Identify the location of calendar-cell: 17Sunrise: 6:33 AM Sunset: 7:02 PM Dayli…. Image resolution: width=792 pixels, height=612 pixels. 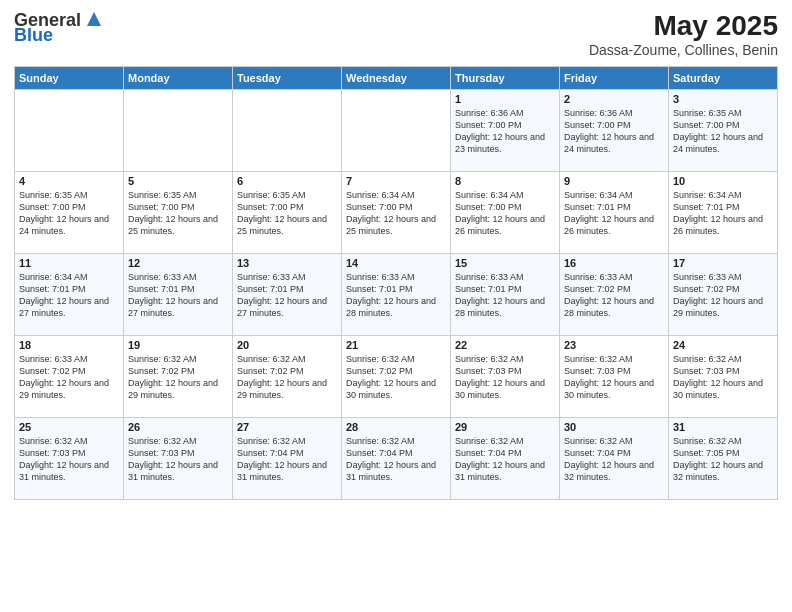
(724, 295).